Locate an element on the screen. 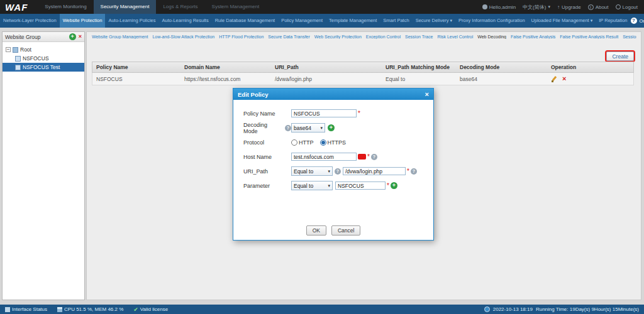  top-header-bar: WAF System Monitoring Security Managemen… is located at coordinates (322, 7).